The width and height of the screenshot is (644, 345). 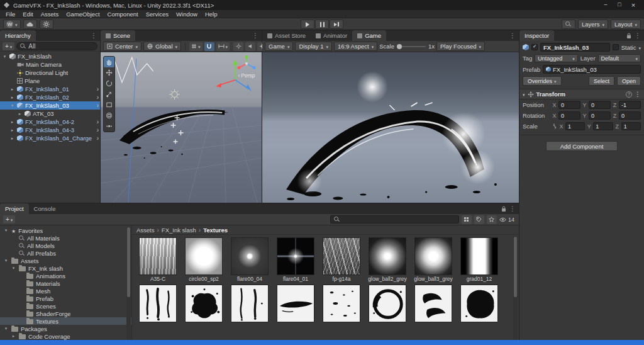 I want to click on active-checkbox, so click(x=535, y=47).